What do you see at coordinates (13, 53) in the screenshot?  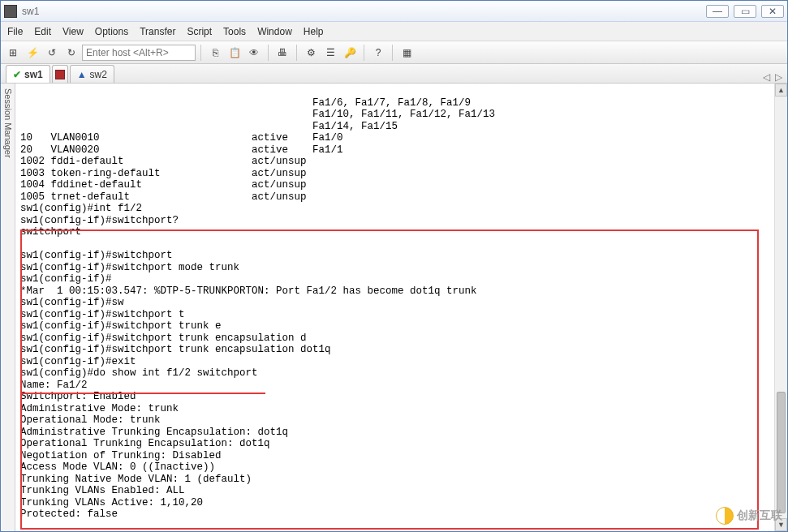 I see `connect-icon: ⊞` at bounding box center [13, 53].